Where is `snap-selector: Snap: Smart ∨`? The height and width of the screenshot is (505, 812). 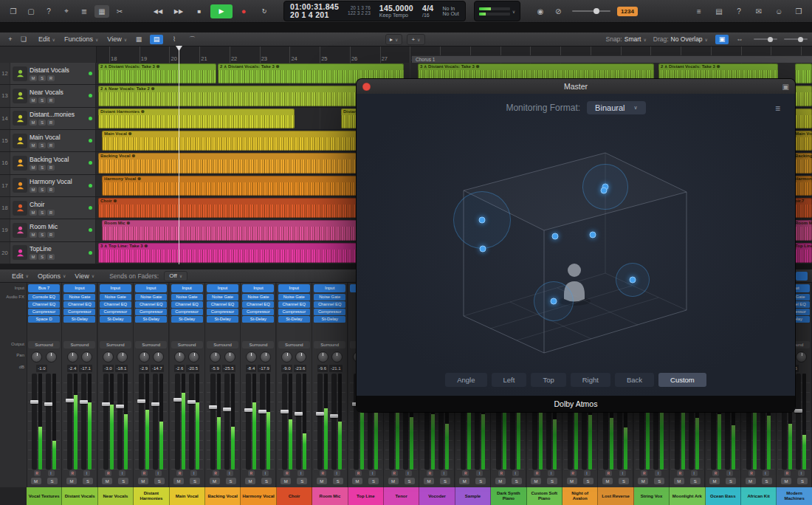 snap-selector: Snap: Smart ∨ is located at coordinates (626, 39).